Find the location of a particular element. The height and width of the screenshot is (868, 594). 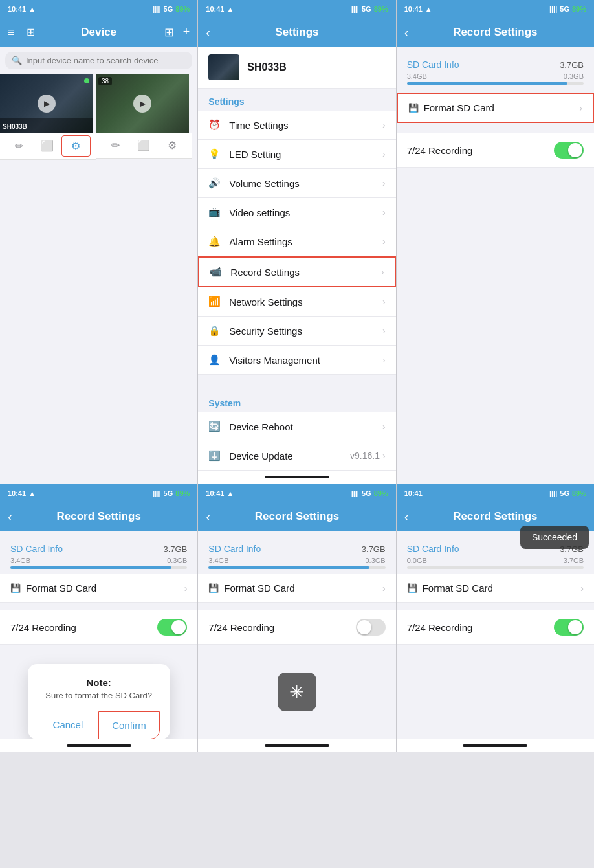

storage-used-b3: 0.0GB is located at coordinates (417, 561).